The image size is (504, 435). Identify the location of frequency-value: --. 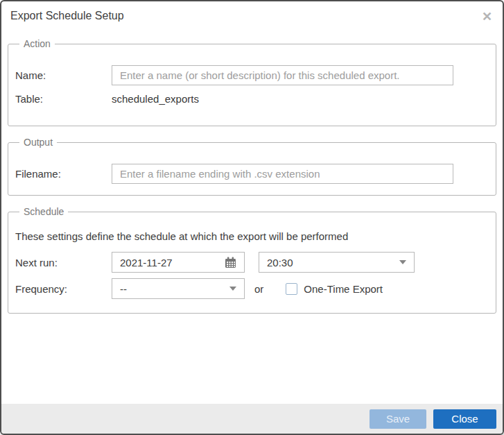
(123, 289).